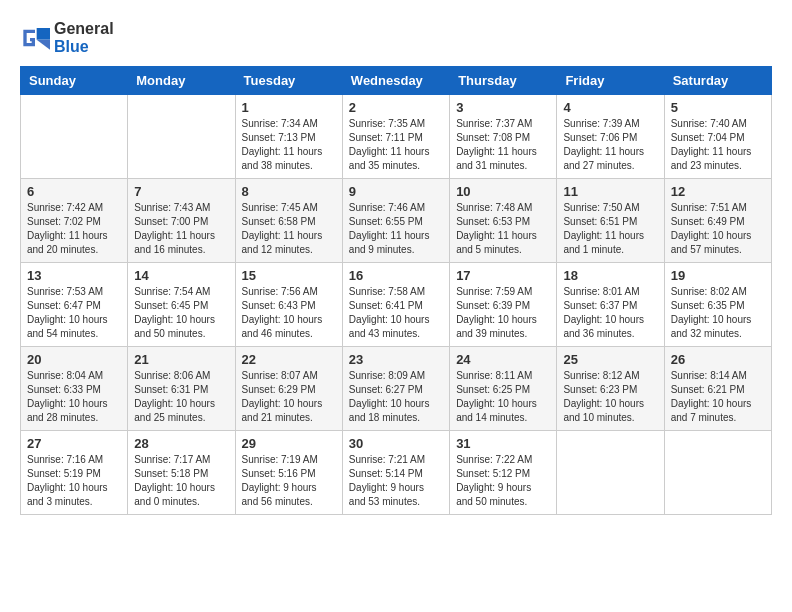 The height and width of the screenshot is (612, 792). Describe the element at coordinates (503, 313) in the screenshot. I see `day-info: Sunrise: 7:59 AM Sunset: 6:39 PM Dayligh…` at that location.